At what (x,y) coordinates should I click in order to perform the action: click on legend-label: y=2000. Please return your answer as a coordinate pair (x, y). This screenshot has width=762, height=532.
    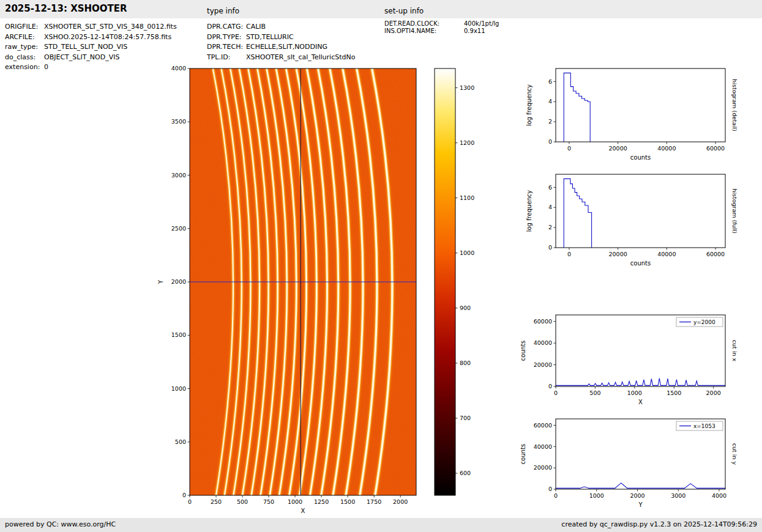
    Looking at the image, I should click on (704, 322).